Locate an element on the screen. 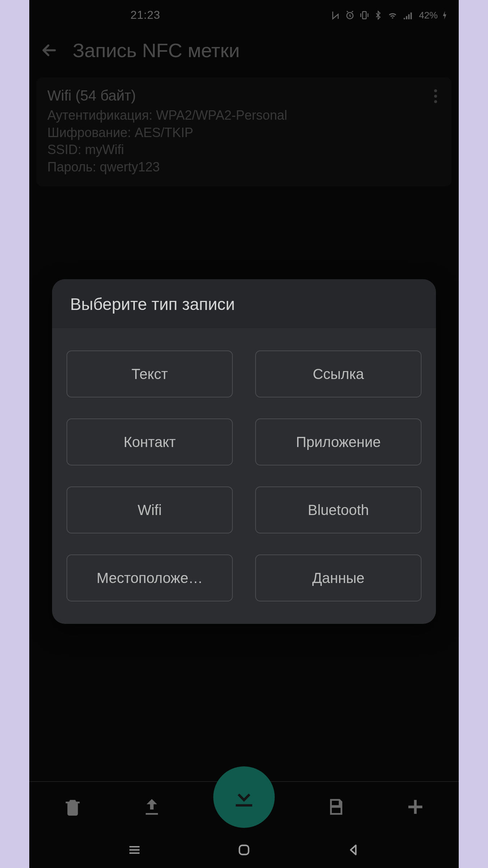  system-nav-bar is located at coordinates (244, 850).